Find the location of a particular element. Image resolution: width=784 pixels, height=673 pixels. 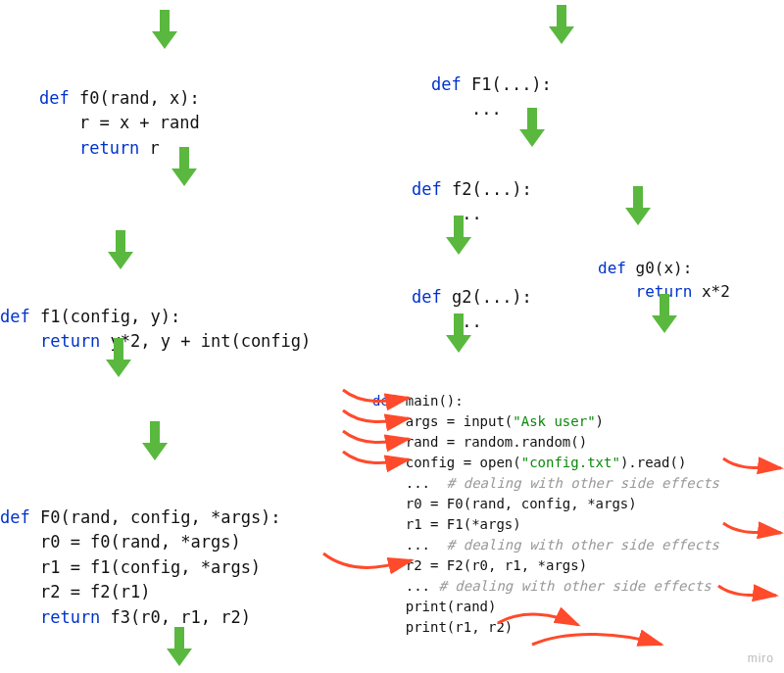

code-text: r is located at coordinates (149, 148).